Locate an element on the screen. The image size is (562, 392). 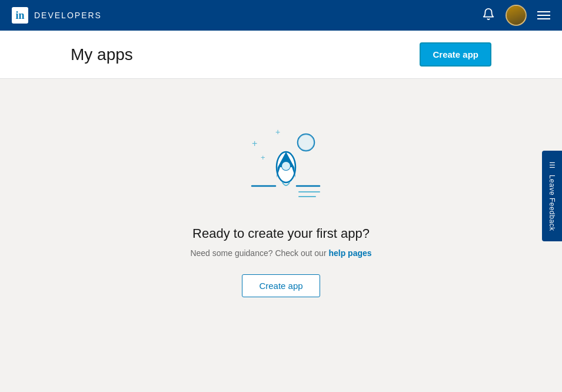
top-navigation: in DEVELOPERS is located at coordinates (281, 15).